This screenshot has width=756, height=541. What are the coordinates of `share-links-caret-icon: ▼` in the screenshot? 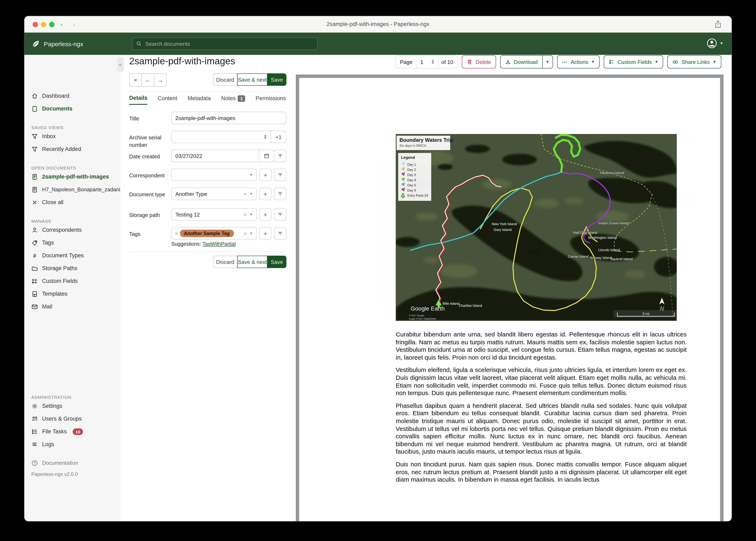 It's located at (715, 62).